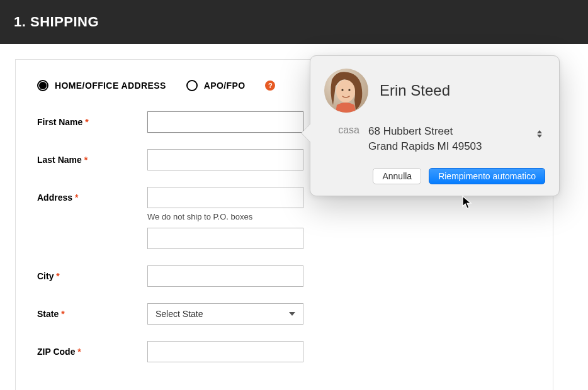 The image size is (588, 390). What do you see at coordinates (225, 160) in the screenshot?
I see `last-name-input` at bounding box center [225, 160].